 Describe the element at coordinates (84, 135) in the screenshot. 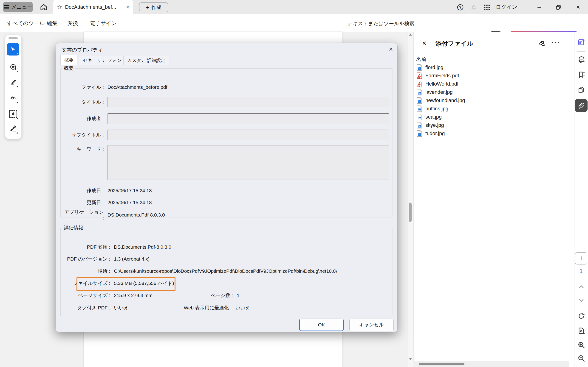

I see `subtitle-label: サブタイトル :` at that location.